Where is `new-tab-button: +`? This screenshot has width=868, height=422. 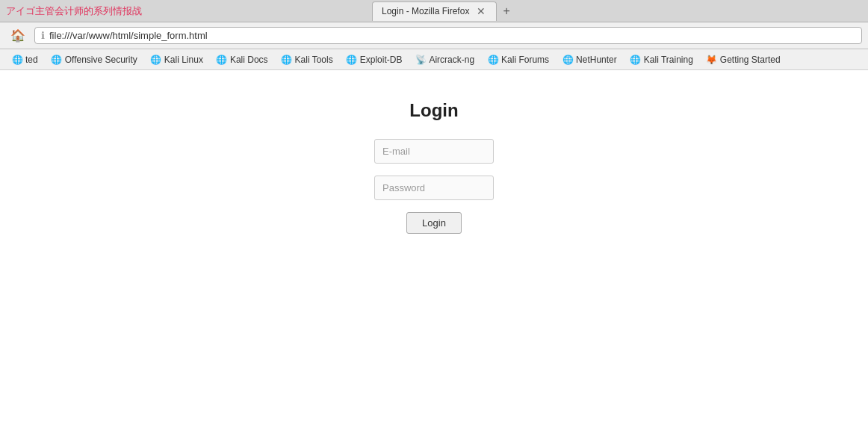
new-tab-button: + is located at coordinates (506, 11).